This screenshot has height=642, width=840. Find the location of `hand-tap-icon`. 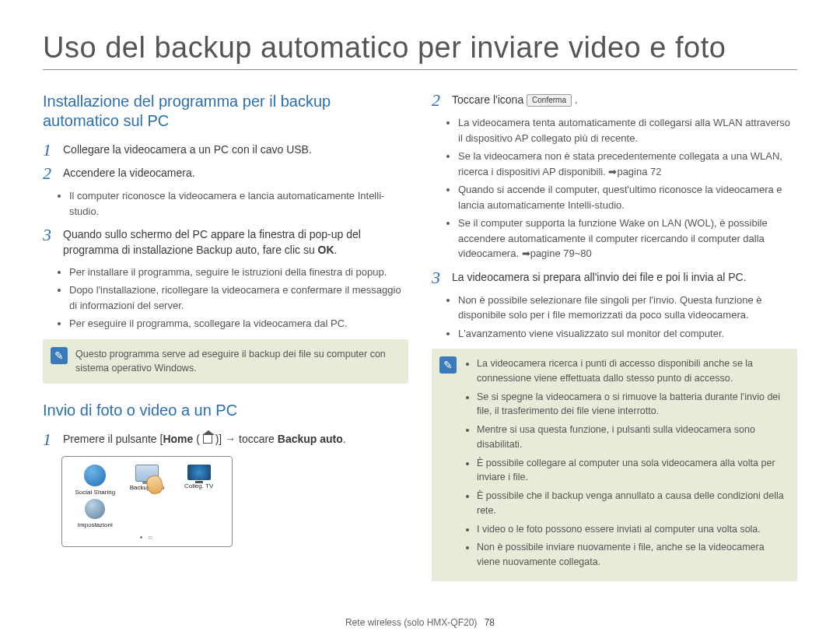

hand-tap-icon is located at coordinates (155, 485).